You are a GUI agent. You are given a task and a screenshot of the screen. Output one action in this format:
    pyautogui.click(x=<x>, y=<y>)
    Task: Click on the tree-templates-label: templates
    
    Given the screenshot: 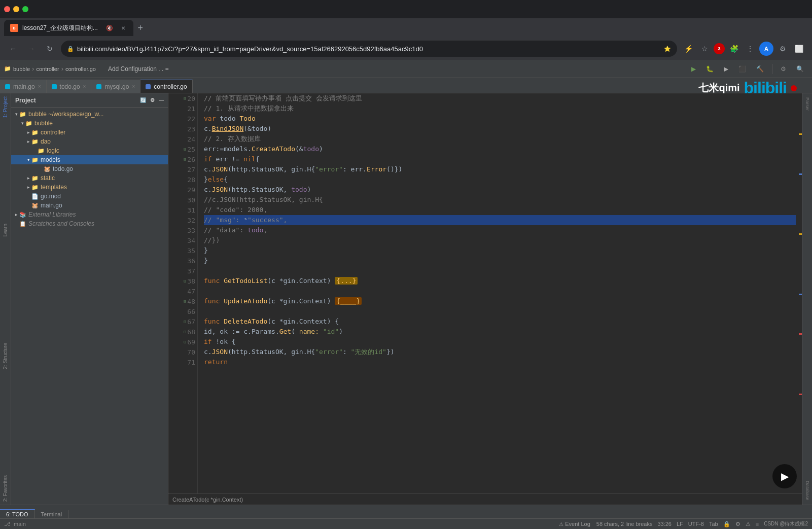 What is the action you would take?
    pyautogui.click(x=54, y=187)
    